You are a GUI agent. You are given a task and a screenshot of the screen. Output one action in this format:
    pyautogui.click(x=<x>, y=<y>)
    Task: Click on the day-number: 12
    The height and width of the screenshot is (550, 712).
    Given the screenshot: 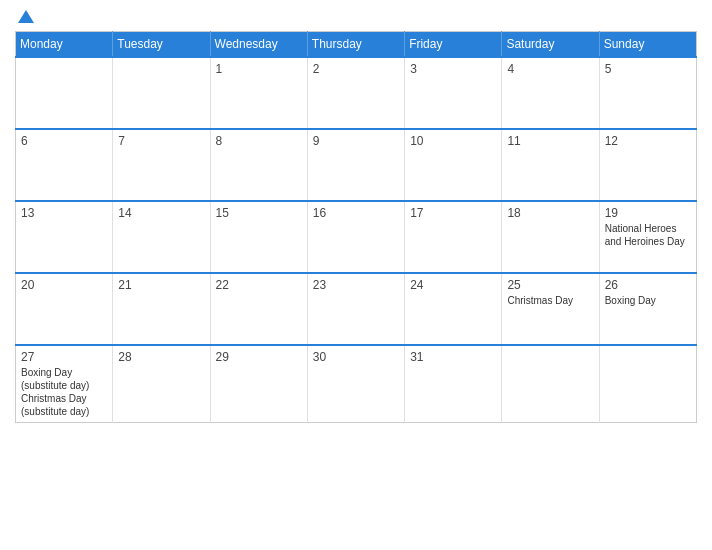 What is the action you would take?
    pyautogui.click(x=648, y=141)
    